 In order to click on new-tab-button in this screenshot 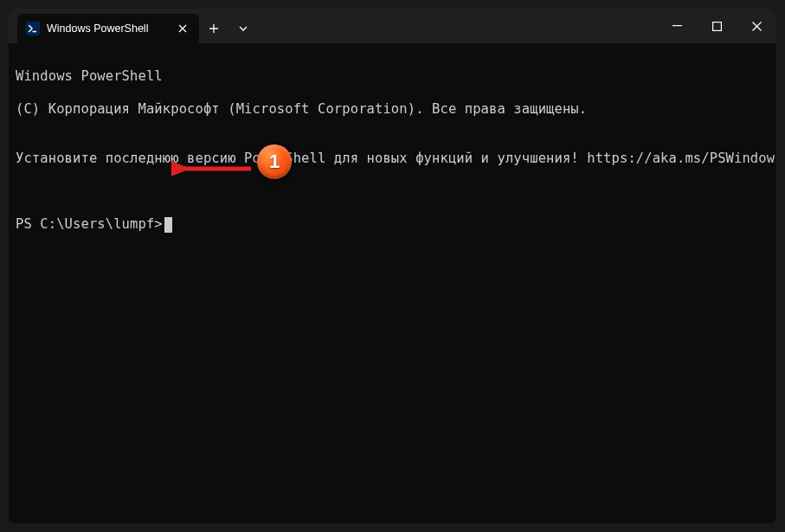, I will do `click(214, 29)`.